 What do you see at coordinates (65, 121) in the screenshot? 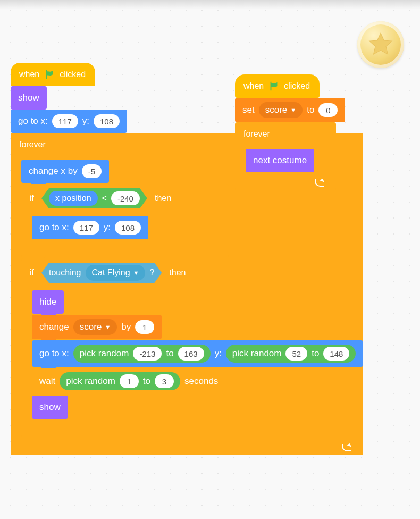
I see `goto1-x-input: 117` at bounding box center [65, 121].